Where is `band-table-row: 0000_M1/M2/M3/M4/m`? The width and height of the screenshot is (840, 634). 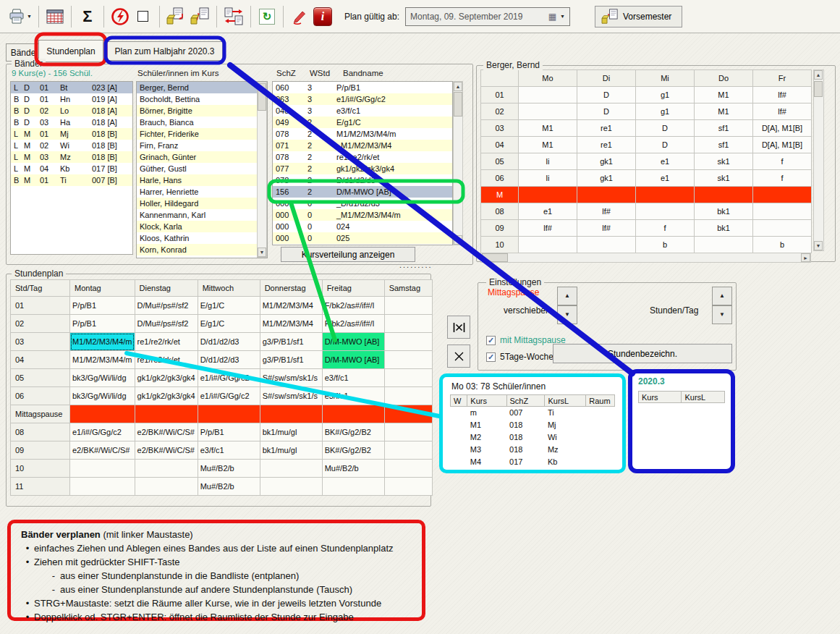 band-table-row: 0000_M1/M2/M3/M4/m is located at coordinates (362, 215).